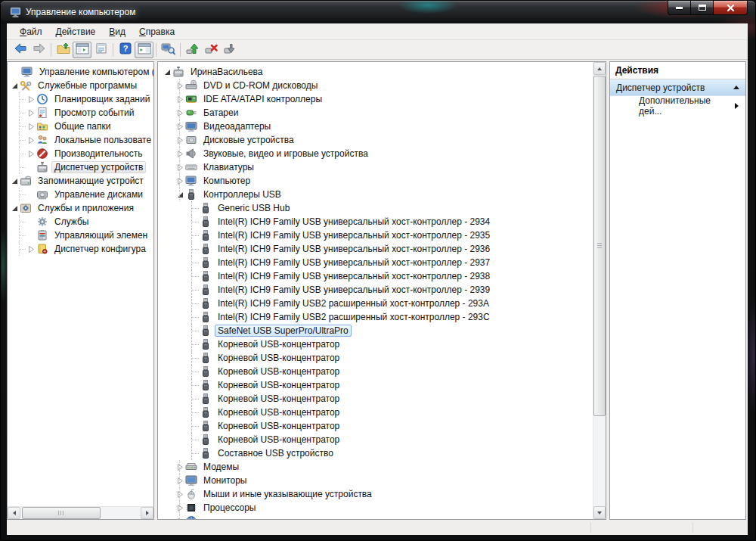 This screenshot has height=541, width=756. What do you see at coordinates (375, 126) in the screenshot?
I see `tree-item: Видеоадаптеры` at bounding box center [375, 126].